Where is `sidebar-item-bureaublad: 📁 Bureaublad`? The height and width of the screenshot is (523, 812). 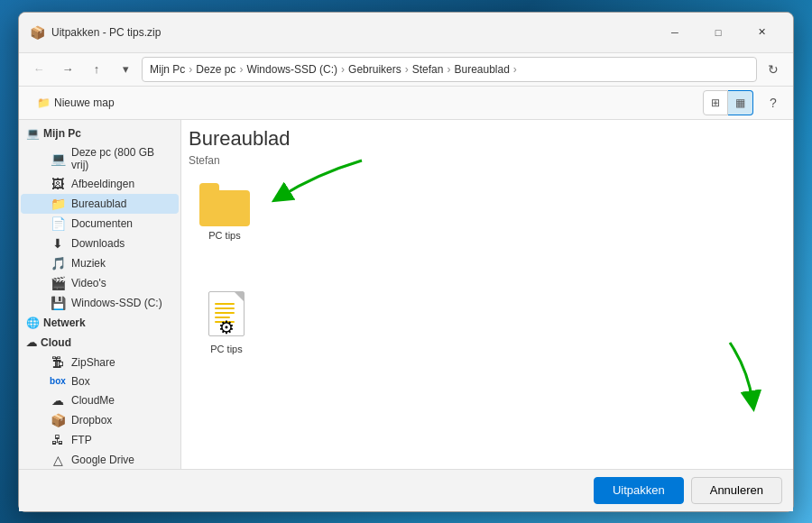 sidebar-item-bureaublad: 📁 Bureaublad is located at coordinates (99, 204).